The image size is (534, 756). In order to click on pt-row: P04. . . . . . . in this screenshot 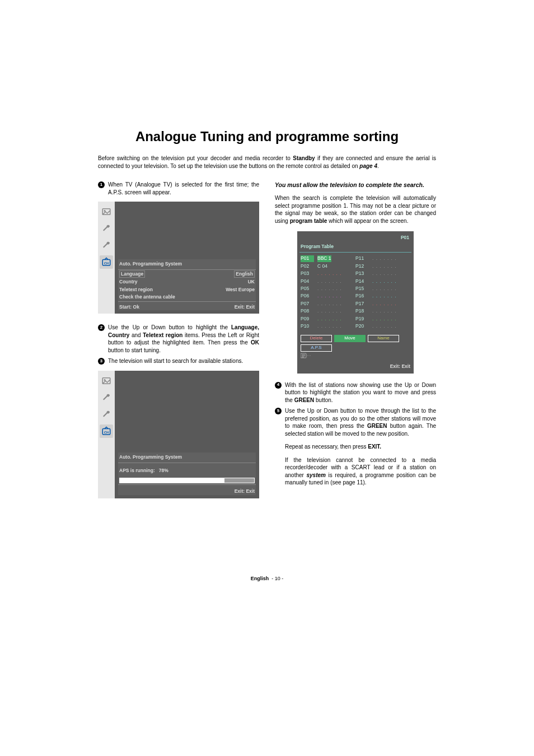, I will do `click(328, 281)`.